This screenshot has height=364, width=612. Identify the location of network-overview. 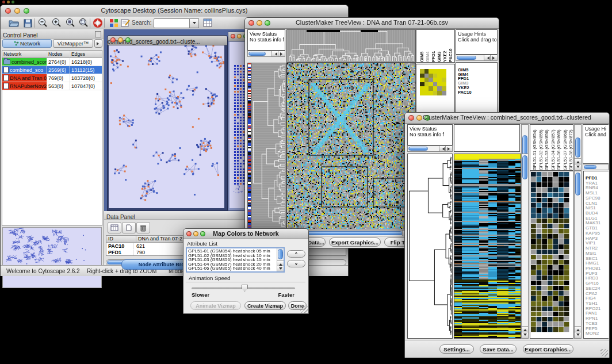
(52, 258).